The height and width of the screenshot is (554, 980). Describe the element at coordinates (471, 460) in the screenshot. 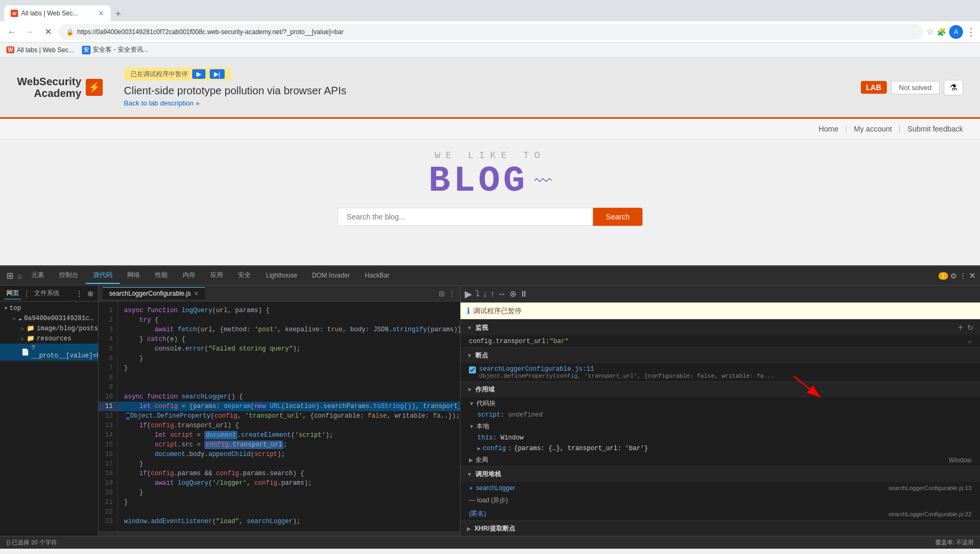

I see `scope-global-arrow: ▶` at that location.